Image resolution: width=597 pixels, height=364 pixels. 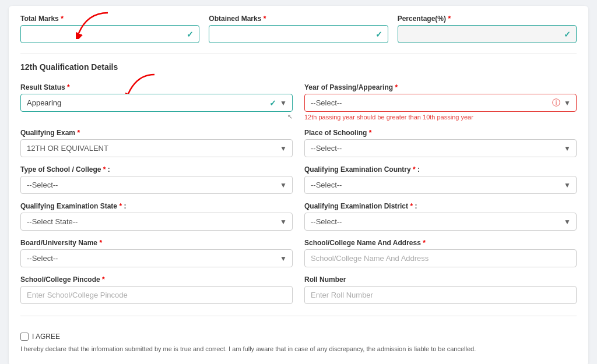 What do you see at coordinates (156, 103) in the screenshot?
I see `result-status-wrapper: Appearing Passed Awaited ✓ ▼` at bounding box center [156, 103].